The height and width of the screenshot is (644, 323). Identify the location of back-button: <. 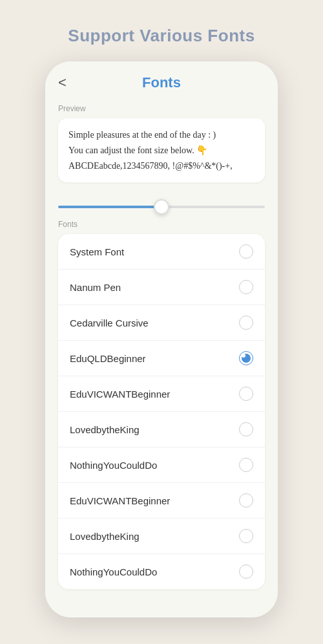
(62, 83).